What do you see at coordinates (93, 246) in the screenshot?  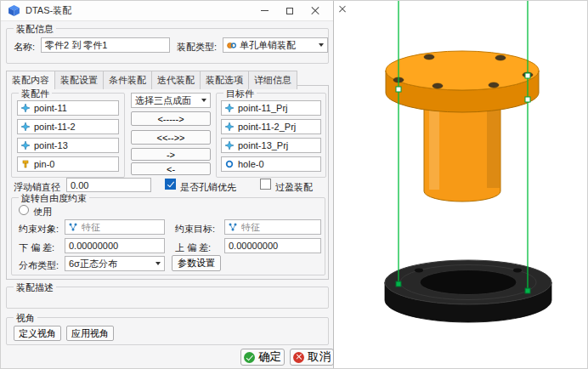 I see `lower-deviation-value: 0.00000000` at bounding box center [93, 246].